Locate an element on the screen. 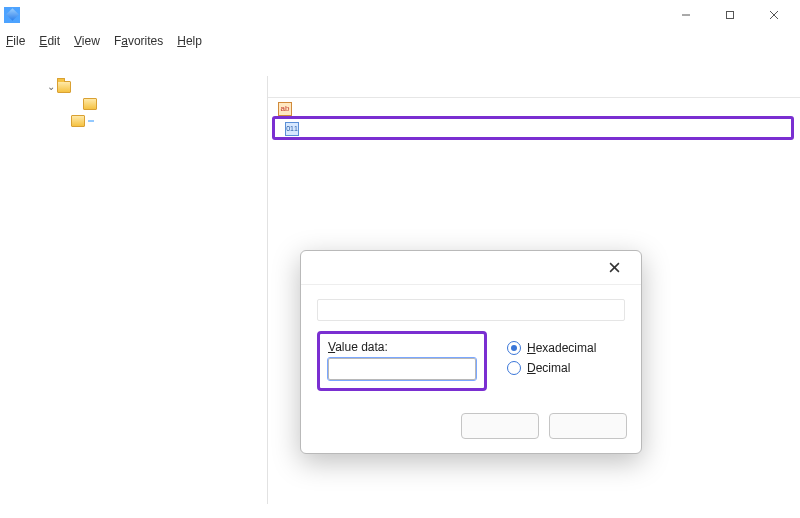 The width and height of the screenshot is (800, 518). radio-decimal: Decimal is located at coordinates (566, 368).